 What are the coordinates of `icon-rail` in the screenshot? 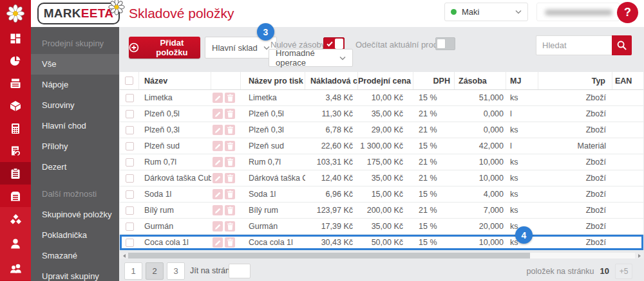 It's located at (15, 140).